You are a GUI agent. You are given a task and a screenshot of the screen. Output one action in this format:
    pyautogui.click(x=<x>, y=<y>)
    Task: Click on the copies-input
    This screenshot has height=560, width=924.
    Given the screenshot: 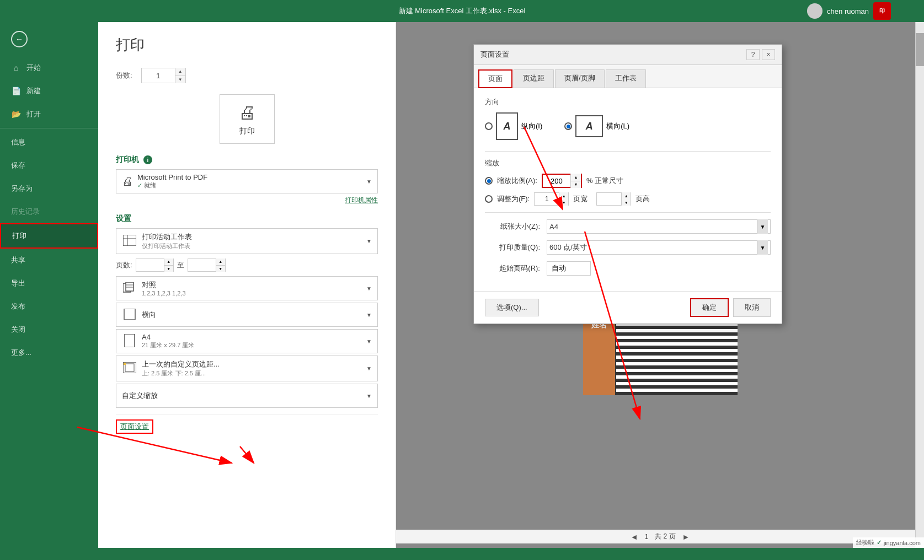 What is the action you would take?
    pyautogui.click(x=158, y=76)
    